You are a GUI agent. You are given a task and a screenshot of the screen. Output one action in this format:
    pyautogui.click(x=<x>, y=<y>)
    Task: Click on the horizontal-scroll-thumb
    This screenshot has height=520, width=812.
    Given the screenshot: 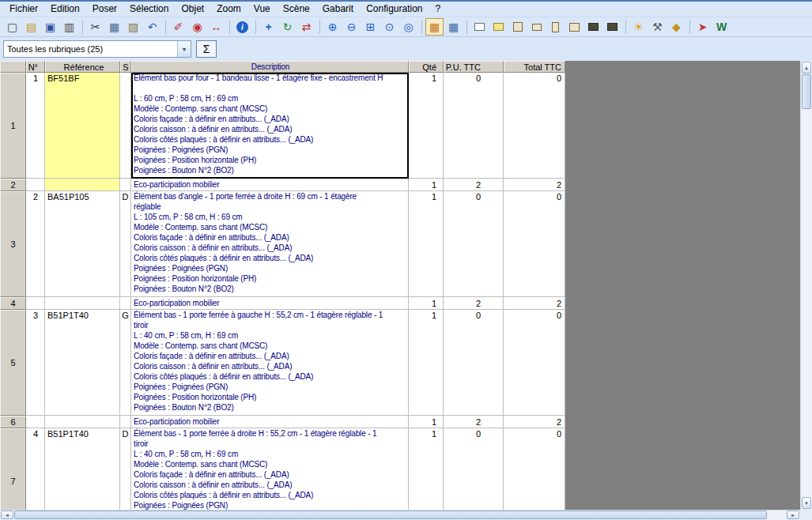 What is the action you would take?
    pyautogui.click(x=391, y=515)
    